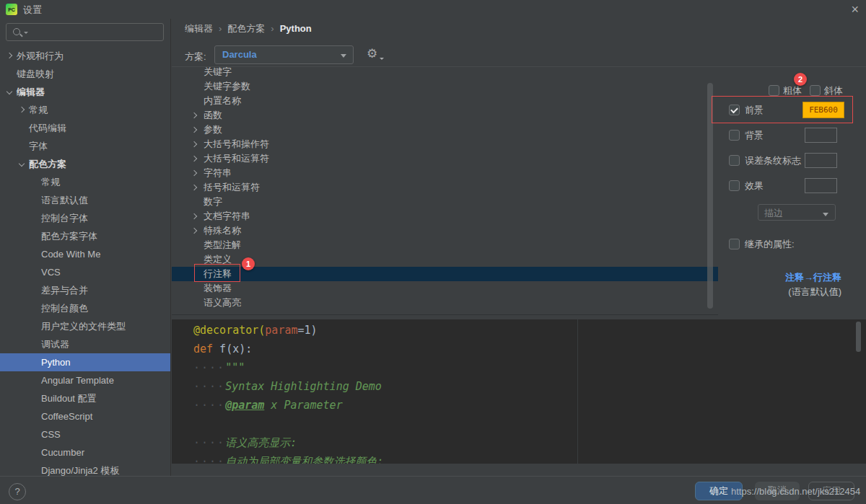  What do you see at coordinates (85, 273) in the screenshot?
I see `sidebar-item: VCS` at bounding box center [85, 273].